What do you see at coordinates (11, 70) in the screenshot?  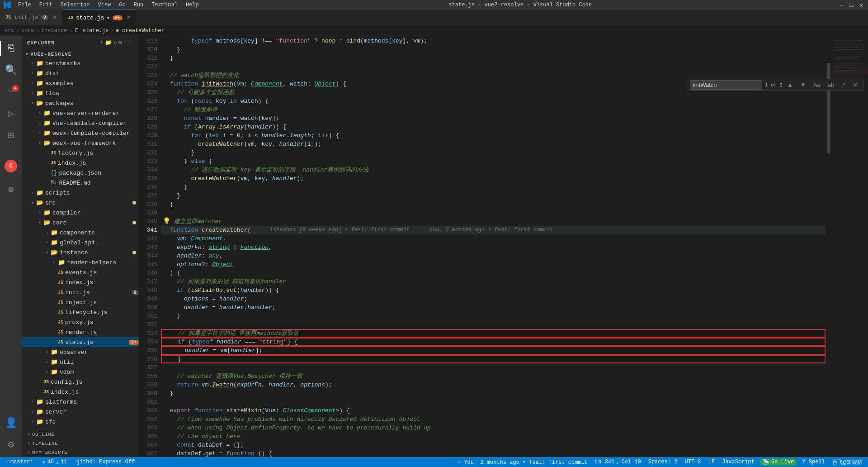 I see `activity-search: 🔍` at bounding box center [11, 70].